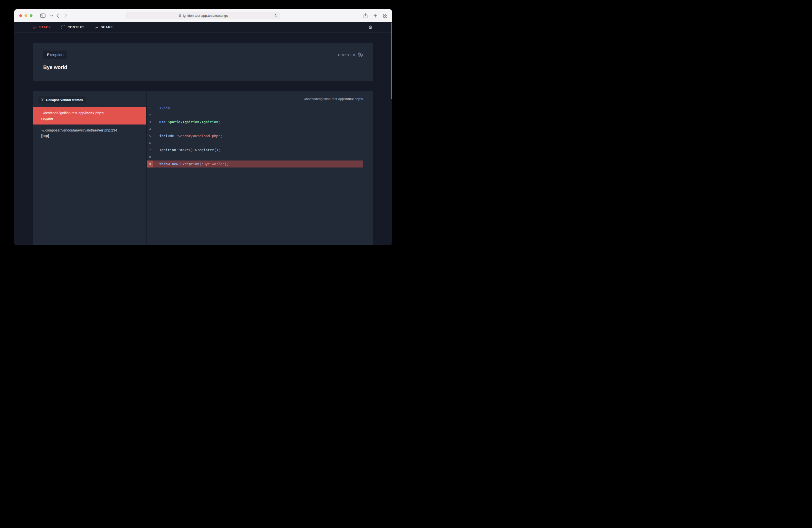  Describe the element at coordinates (392, 61) in the screenshot. I see `page-scrollbar-thumb` at that location.